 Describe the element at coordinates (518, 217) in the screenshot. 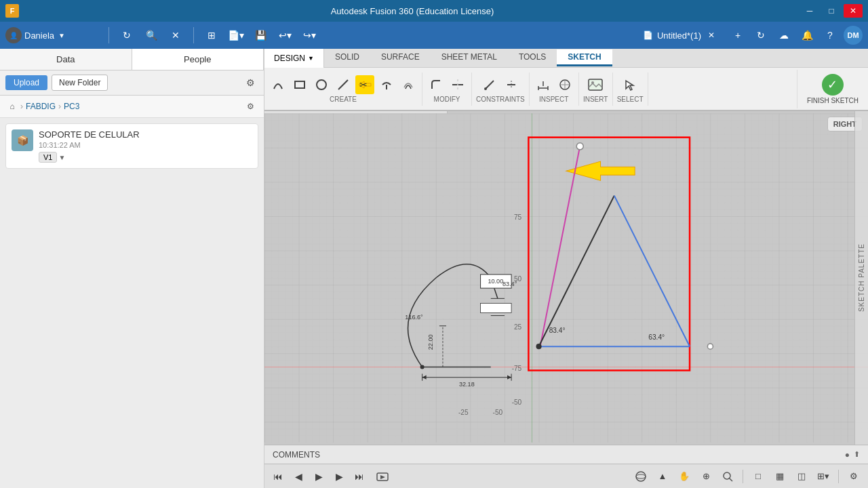

I see `svg-text: 75` at that location.